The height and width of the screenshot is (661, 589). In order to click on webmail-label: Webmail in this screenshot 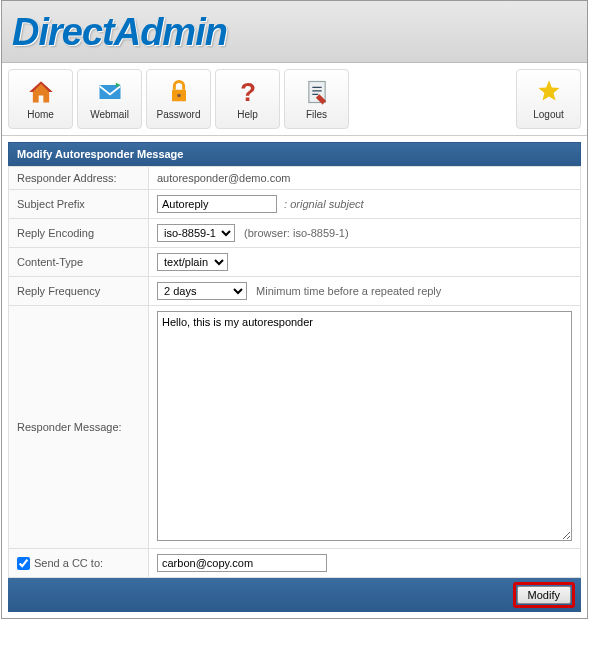, I will do `click(110, 114)`.